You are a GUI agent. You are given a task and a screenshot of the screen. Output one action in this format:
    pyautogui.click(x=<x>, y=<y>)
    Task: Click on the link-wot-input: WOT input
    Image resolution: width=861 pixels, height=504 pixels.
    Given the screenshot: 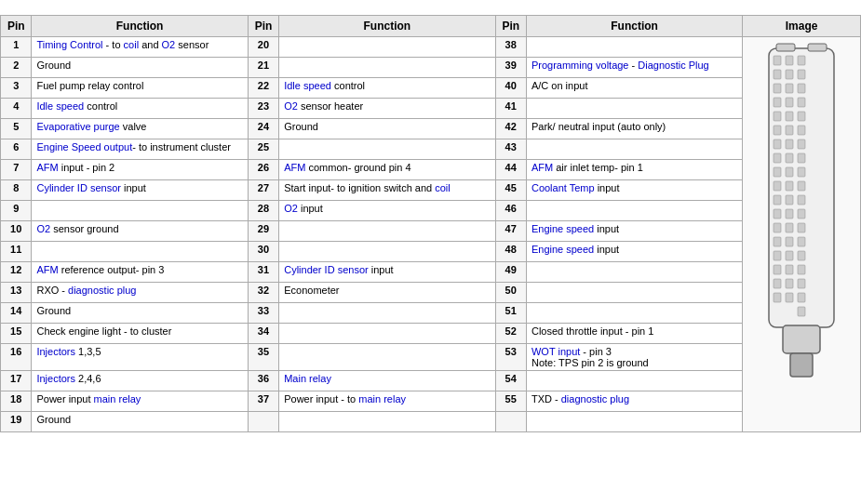 What is the action you would take?
    pyautogui.click(x=556, y=351)
    